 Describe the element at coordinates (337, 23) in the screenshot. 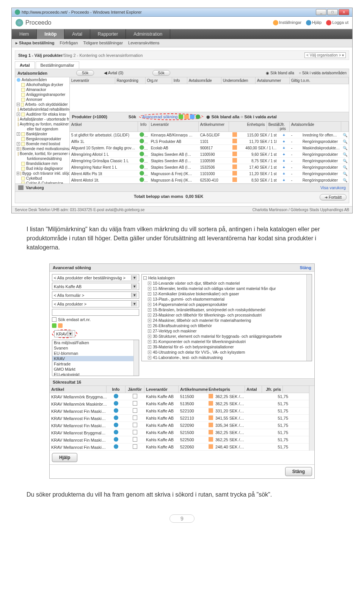

I see `logout-link: Logga ut` at that location.